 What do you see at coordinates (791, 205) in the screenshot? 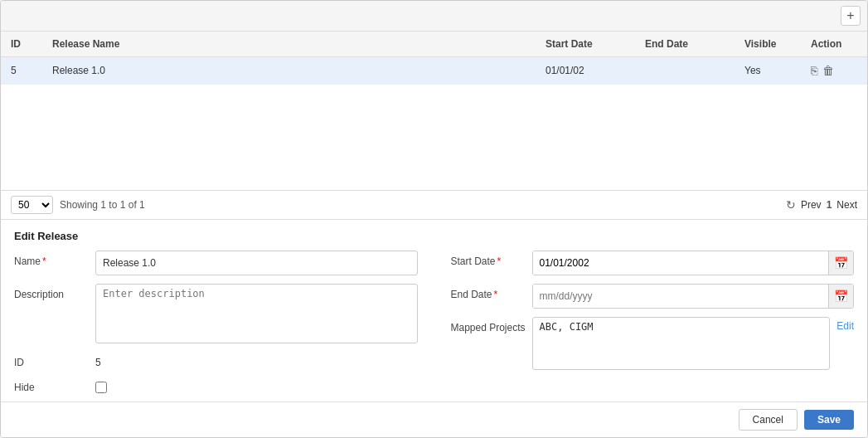
I see `refresh-icon: ↻` at bounding box center [791, 205].